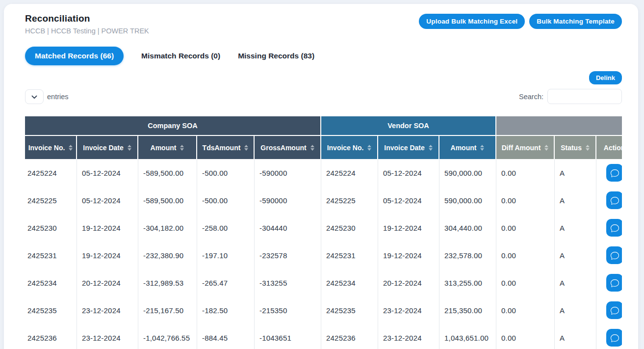  I want to click on table-cell: 313,255.00, so click(468, 283).